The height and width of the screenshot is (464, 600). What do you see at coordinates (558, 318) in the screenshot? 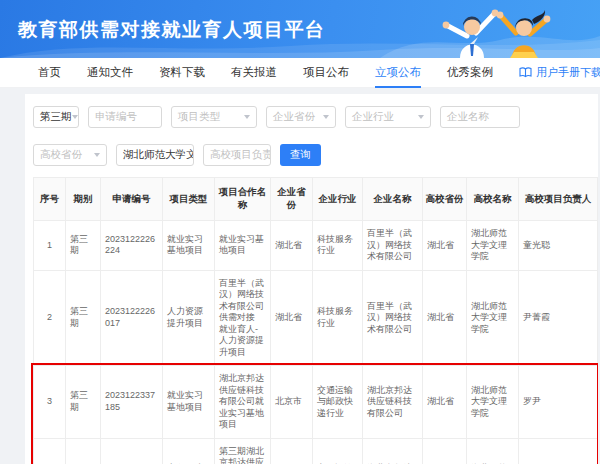
I see `table-cell: 尹菁霞` at bounding box center [558, 318].